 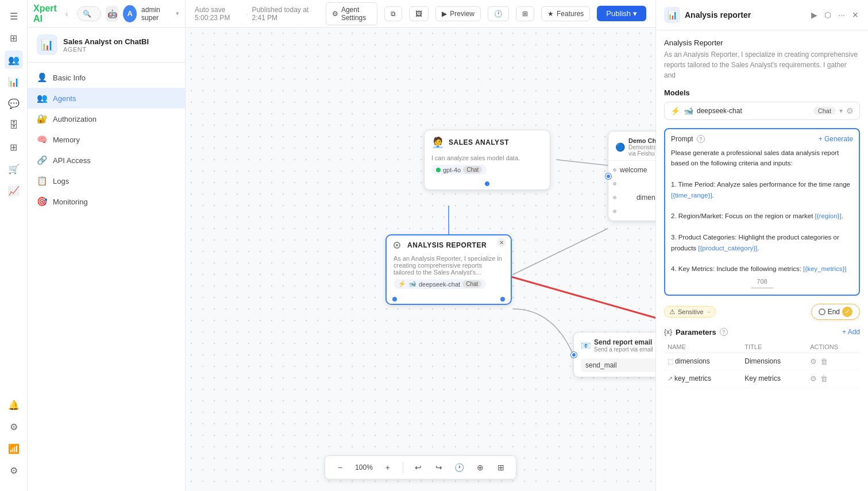 I want to click on image-button: 🖼, so click(x=419, y=14).